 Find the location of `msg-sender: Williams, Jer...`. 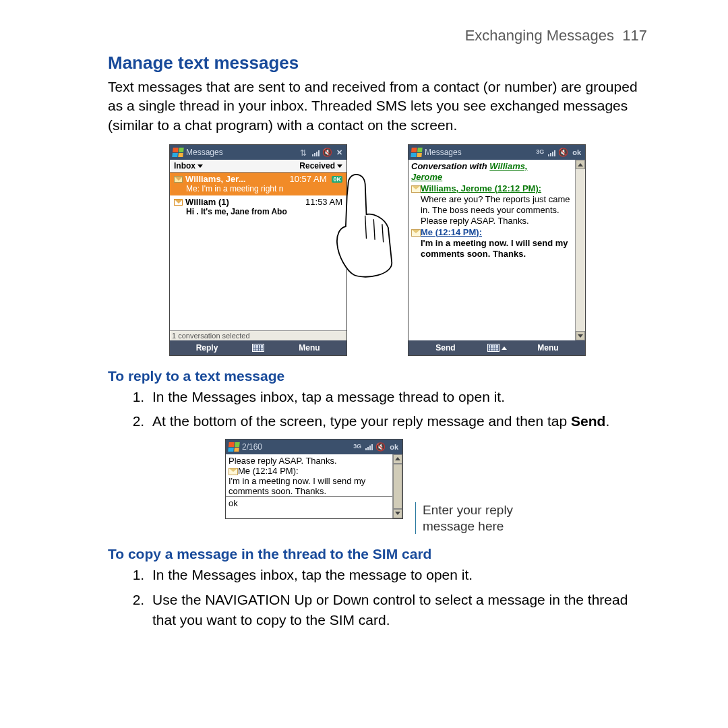

msg-sender: Williams, Jer... is located at coordinates (216, 179).